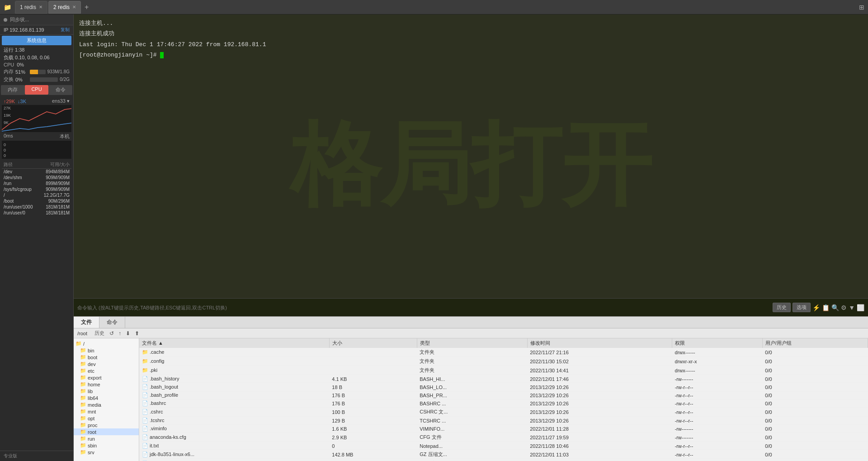  I want to click on mem-bar, so click(38, 72).